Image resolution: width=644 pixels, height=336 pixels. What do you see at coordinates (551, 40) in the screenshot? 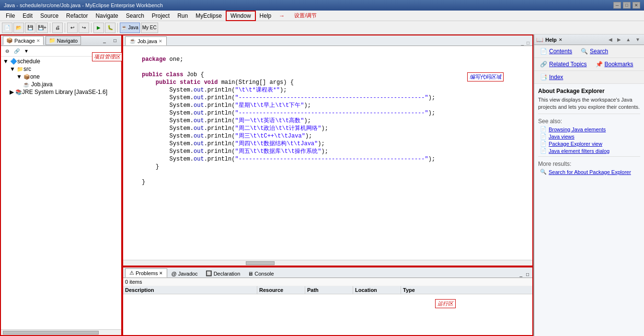
I see `help-panel-title: Help` at bounding box center [551, 40].